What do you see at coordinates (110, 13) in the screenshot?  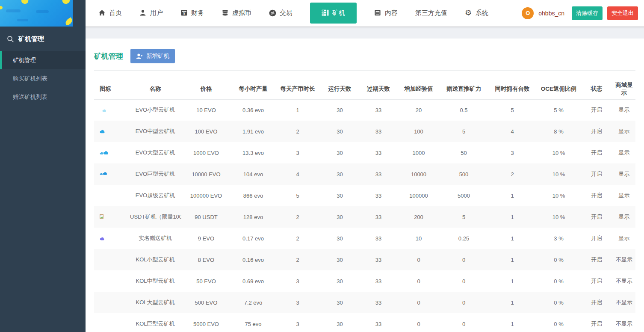 I see `nav-item-home: 首页` at bounding box center [110, 13].